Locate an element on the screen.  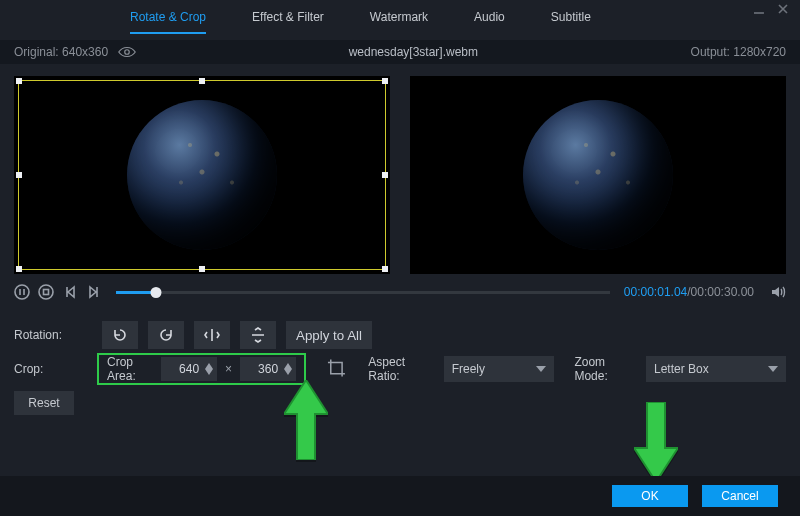
tabs-bar: Rotate & Crop Effect & Filter Watermark … is located at coordinates (400, 20).